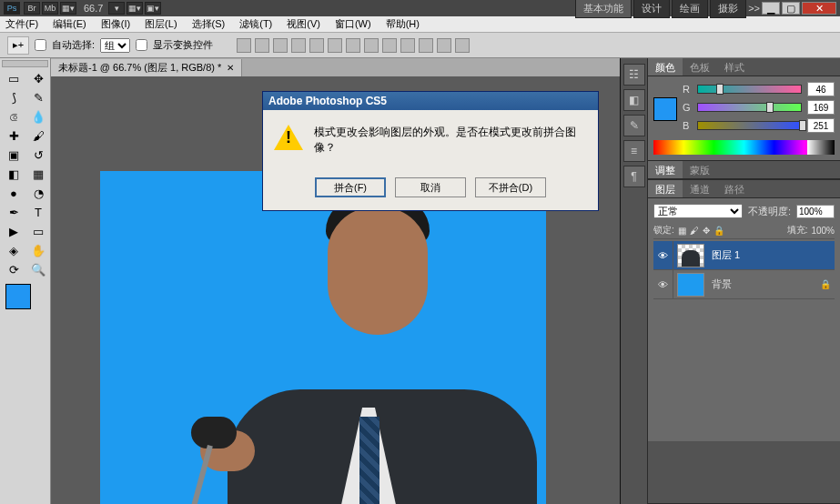 The width and height of the screenshot is (840, 504). I want to click on move-tool: ✥, so click(38, 78).